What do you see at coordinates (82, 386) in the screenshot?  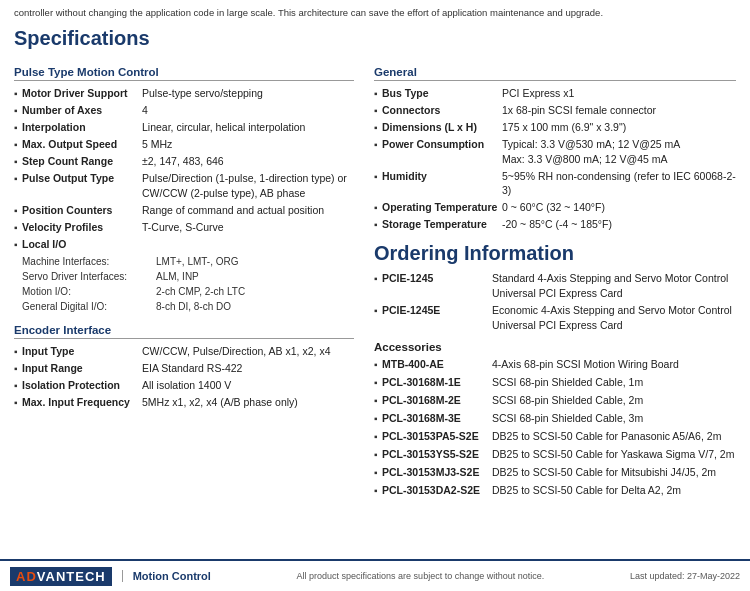 I see `spec-label: Isolation Protection` at bounding box center [82, 386].